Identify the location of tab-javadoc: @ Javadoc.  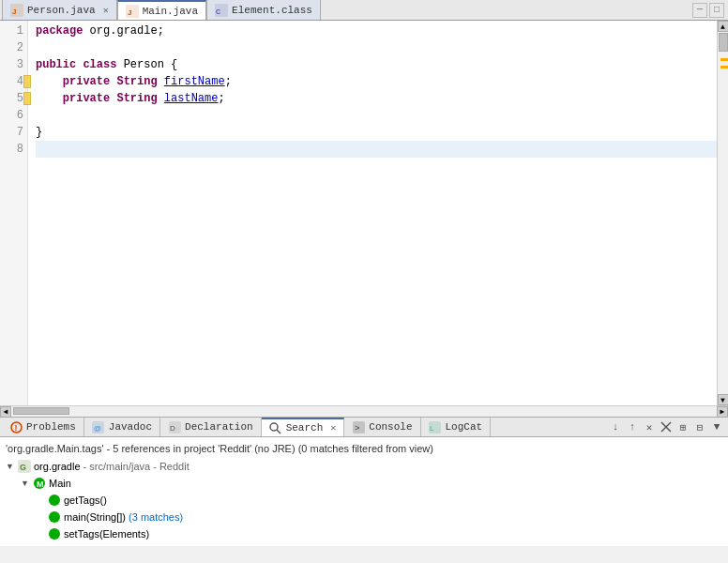
(122, 427).